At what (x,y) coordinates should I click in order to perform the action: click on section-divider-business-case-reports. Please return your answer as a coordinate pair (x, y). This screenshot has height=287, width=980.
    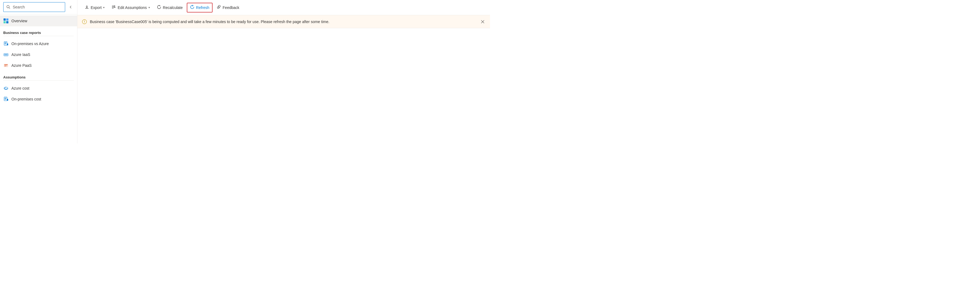
    Looking at the image, I should click on (39, 36).